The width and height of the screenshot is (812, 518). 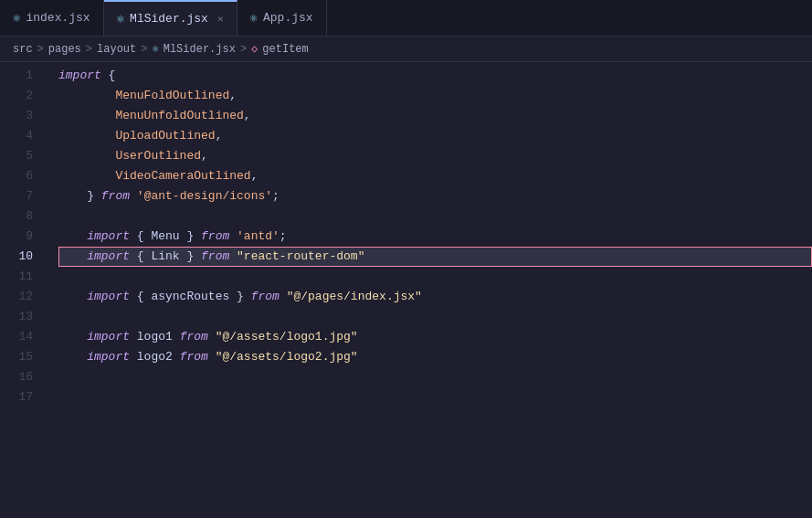 I want to click on code-line: } from '@ant-design/icons';, so click(x=435, y=196).